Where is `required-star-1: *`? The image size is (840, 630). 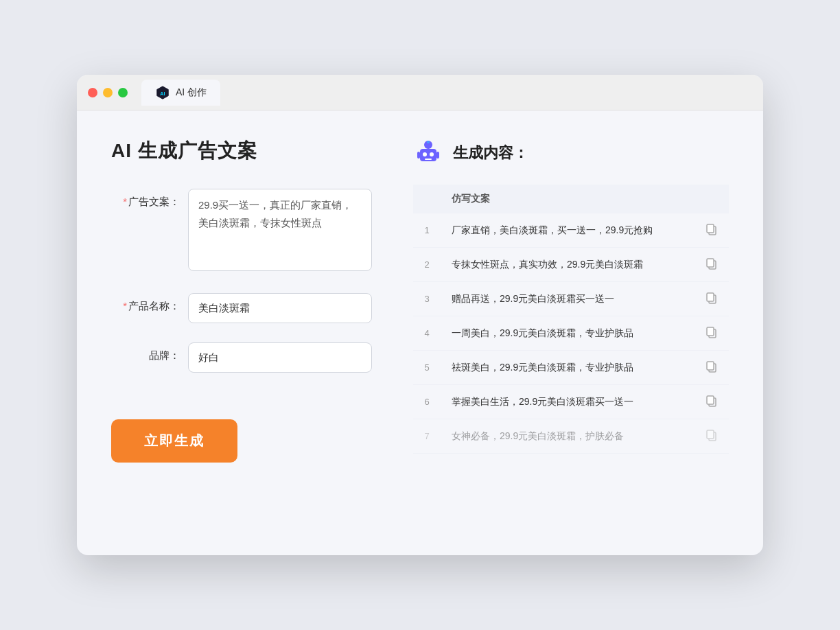
required-star-1: * is located at coordinates (125, 202).